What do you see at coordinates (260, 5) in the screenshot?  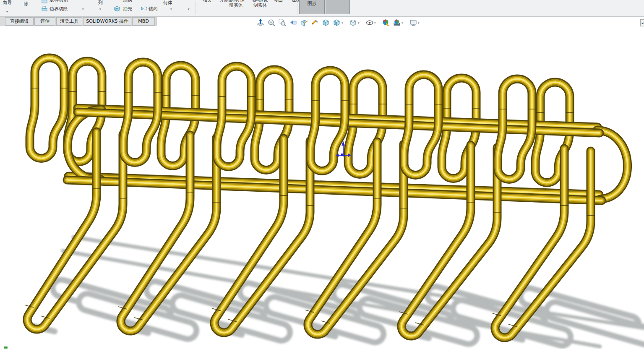 I see `move-copy-body-button: 制实体` at bounding box center [260, 5].